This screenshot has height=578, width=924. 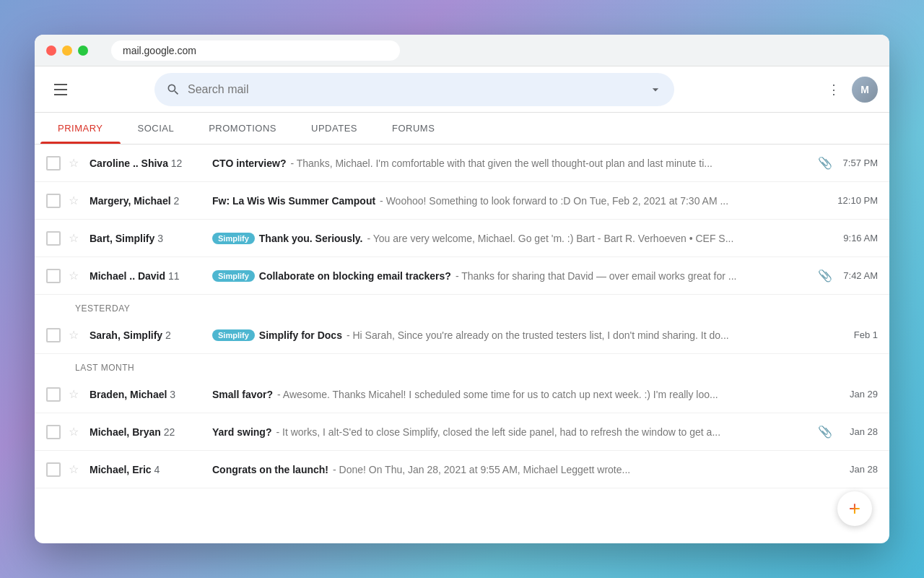 I want to click on email-row: ☆ Michael, Eric 4 Congrats on the launch…, so click(x=462, y=470).